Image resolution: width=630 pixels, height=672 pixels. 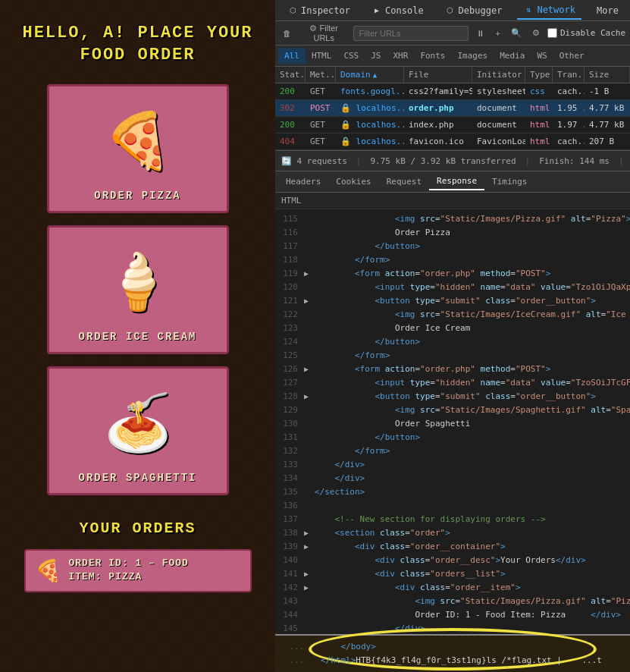 I want to click on filter-tab-images: Images, so click(x=473, y=56).